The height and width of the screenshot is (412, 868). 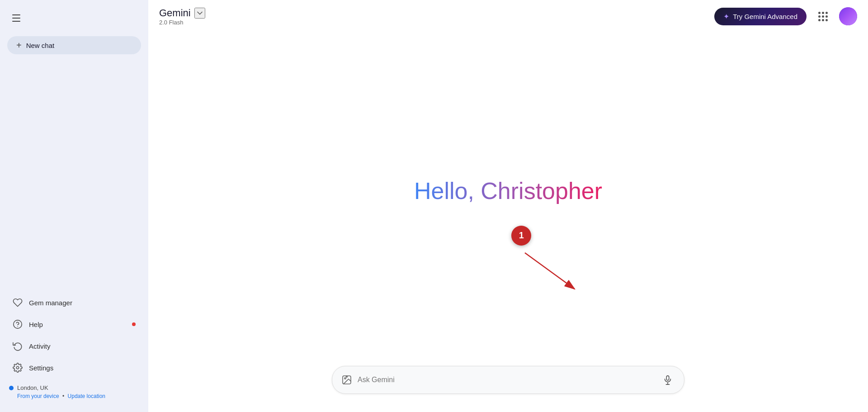 What do you see at coordinates (508, 16) in the screenshot?
I see `topbar: Gemini 2.0 Flash ✦ Try Gemini Advanced` at bounding box center [508, 16].